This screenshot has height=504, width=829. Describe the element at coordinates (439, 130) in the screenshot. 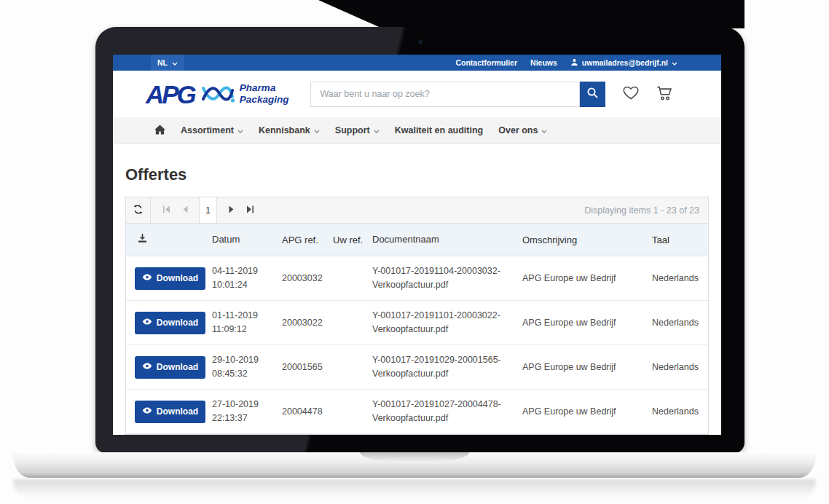

I see `nav-item-kwaliteit-en-auditing: Kwaliteit en auditing` at that location.